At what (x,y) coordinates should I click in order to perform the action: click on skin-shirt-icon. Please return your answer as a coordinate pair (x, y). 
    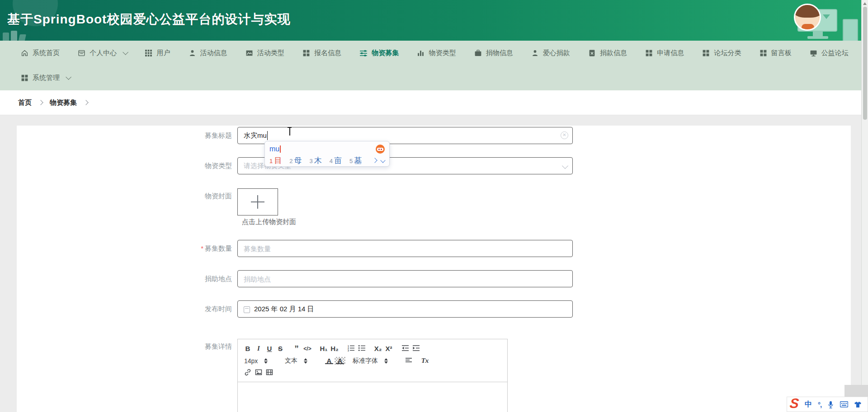
    Looking at the image, I should click on (858, 405).